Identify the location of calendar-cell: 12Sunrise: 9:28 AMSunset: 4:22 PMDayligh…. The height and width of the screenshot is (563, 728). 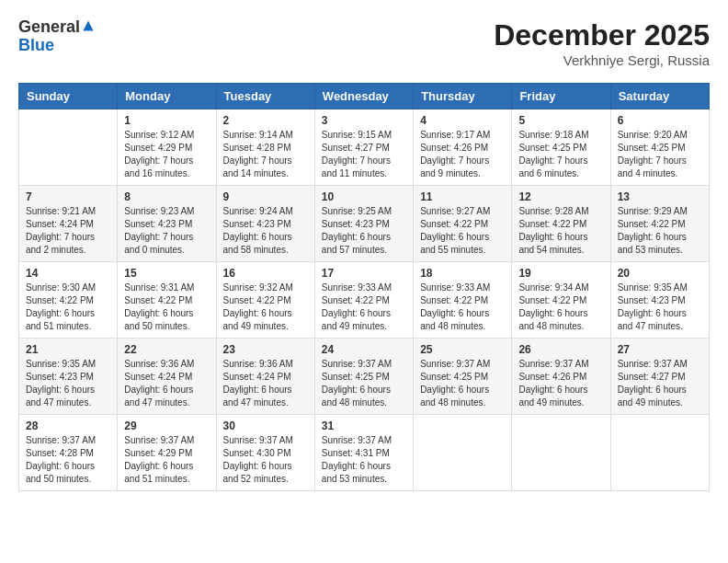
(561, 224).